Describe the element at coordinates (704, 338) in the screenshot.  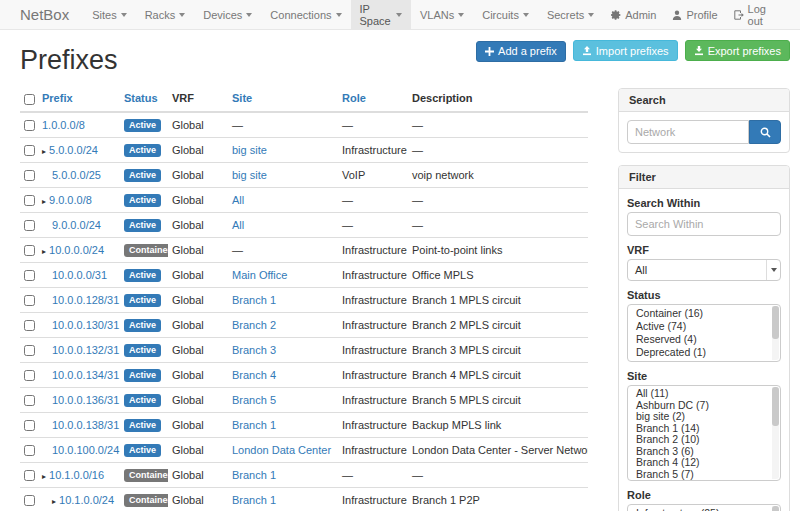
I see `filter-panel: Filter Search Within VRF All Status Cont…` at that location.